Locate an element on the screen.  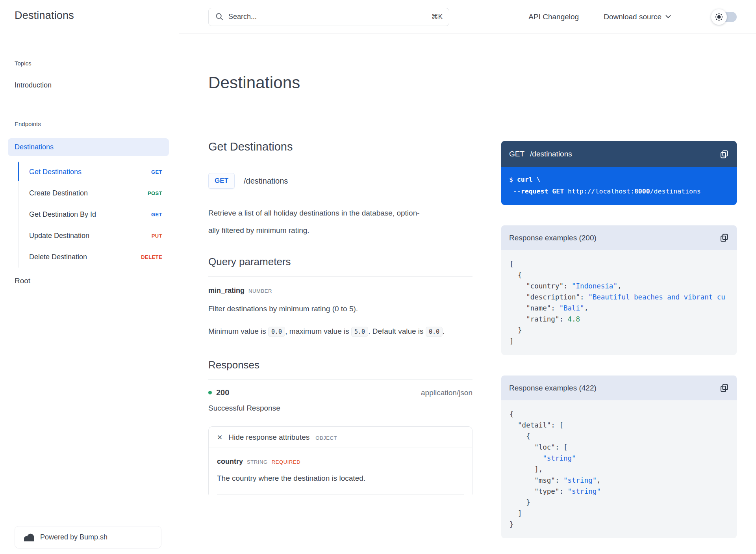
parameter-type: NUMBER is located at coordinates (260, 291).